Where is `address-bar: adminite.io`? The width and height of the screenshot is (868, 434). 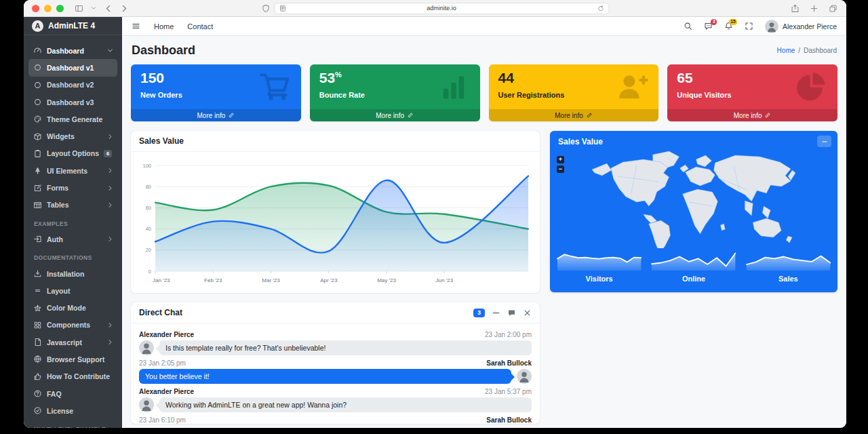 address-bar: adminite.io is located at coordinates (441, 8).